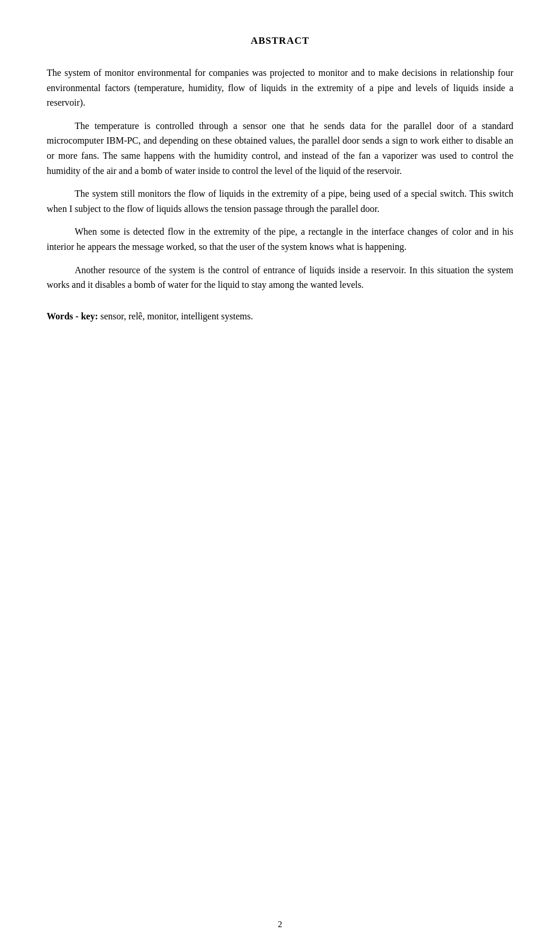 This screenshot has width=560, height=947. I want to click on keywords-value: sensor, relê, monitor, intelligent syste…, so click(176, 316).